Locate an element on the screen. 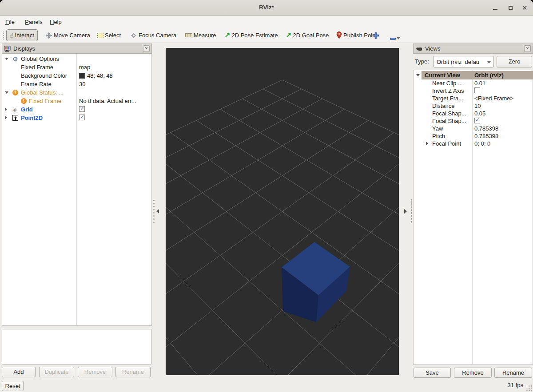 Image resolution: width=533 pixels, height=392 pixels. row-value: <Fixed Frame> is located at coordinates (494, 99).